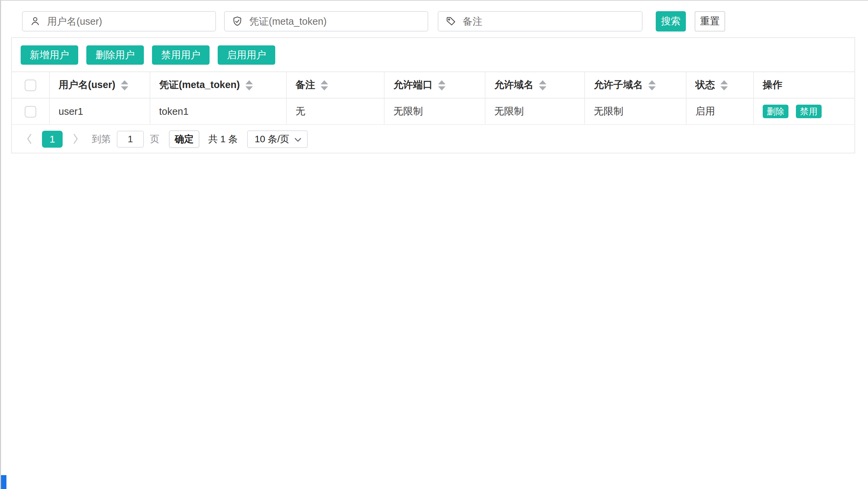  Describe the element at coordinates (128, 22) in the screenshot. I see `username-input` at that location.